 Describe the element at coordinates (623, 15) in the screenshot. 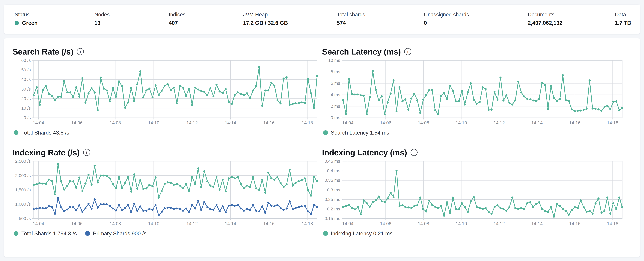

I see `stat-label: Data` at that location.